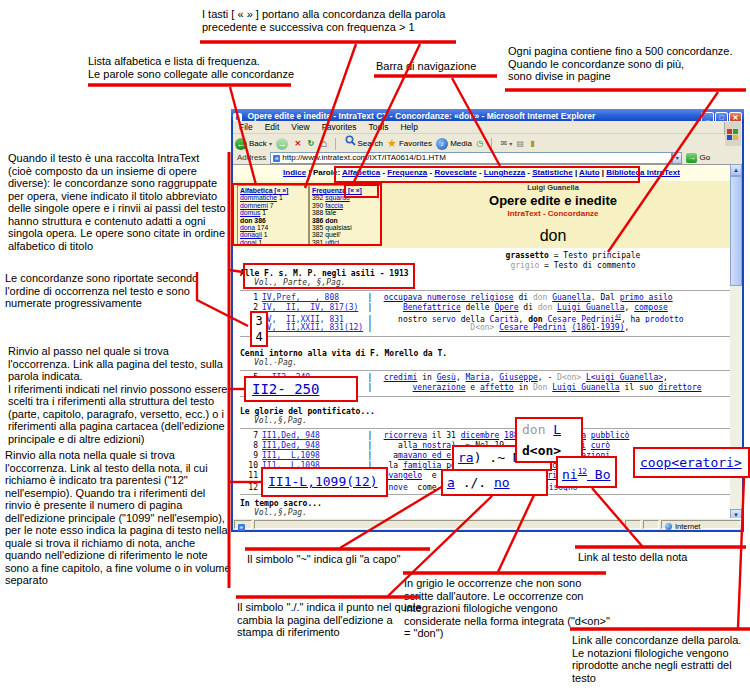  I want to click on section-work-title: In tempo sacro..., so click(486, 504).